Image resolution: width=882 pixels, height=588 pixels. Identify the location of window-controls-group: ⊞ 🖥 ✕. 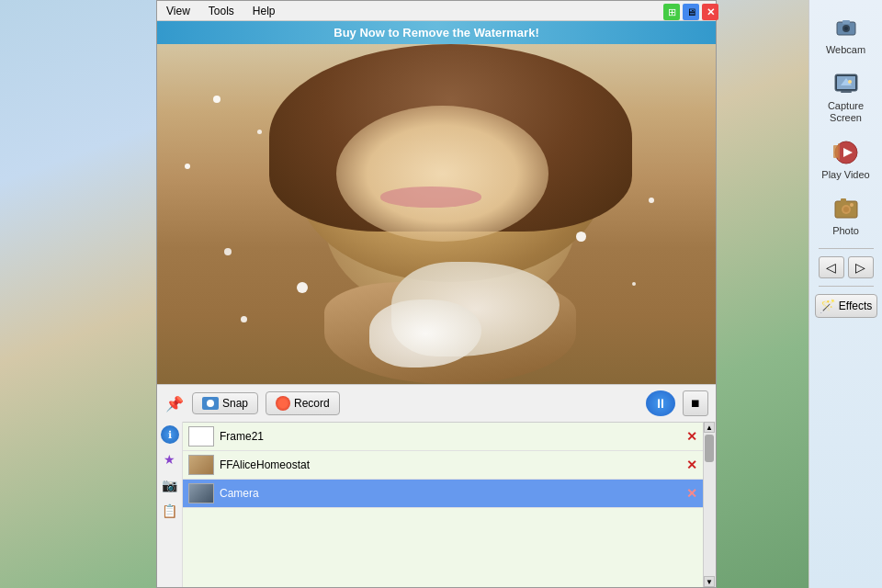
(691, 12).